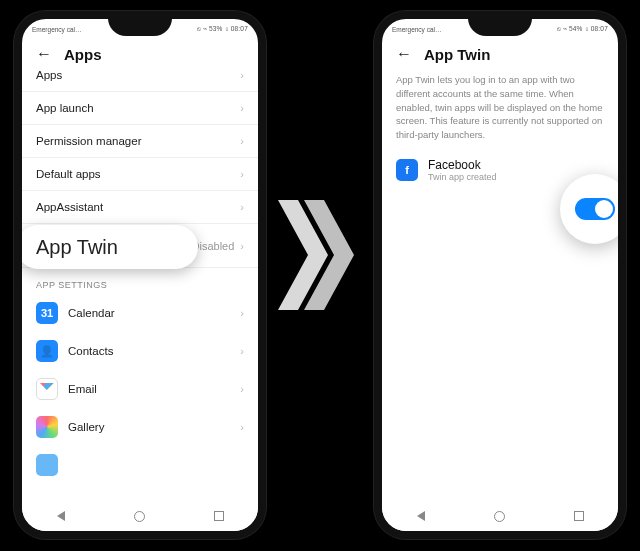  I want to click on row-app-launch: App launch ›, so click(140, 108).